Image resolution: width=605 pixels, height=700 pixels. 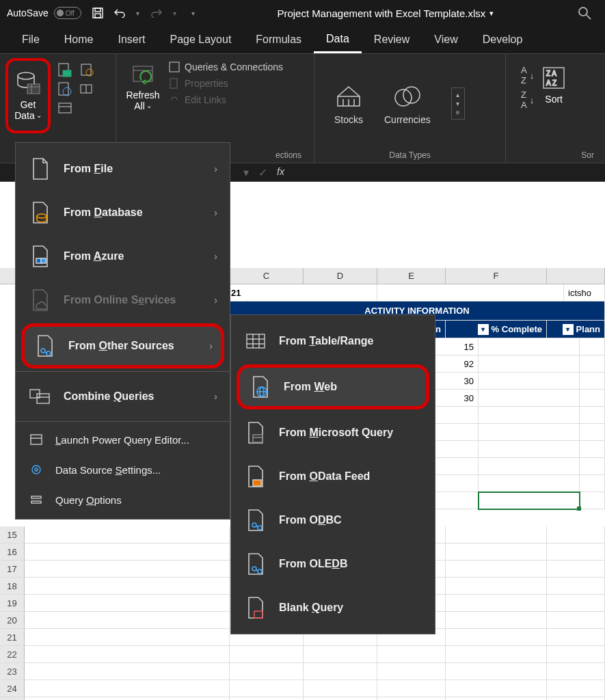 What do you see at coordinates (256, 520) in the screenshot?
I see `odbc-icon` at bounding box center [256, 520].